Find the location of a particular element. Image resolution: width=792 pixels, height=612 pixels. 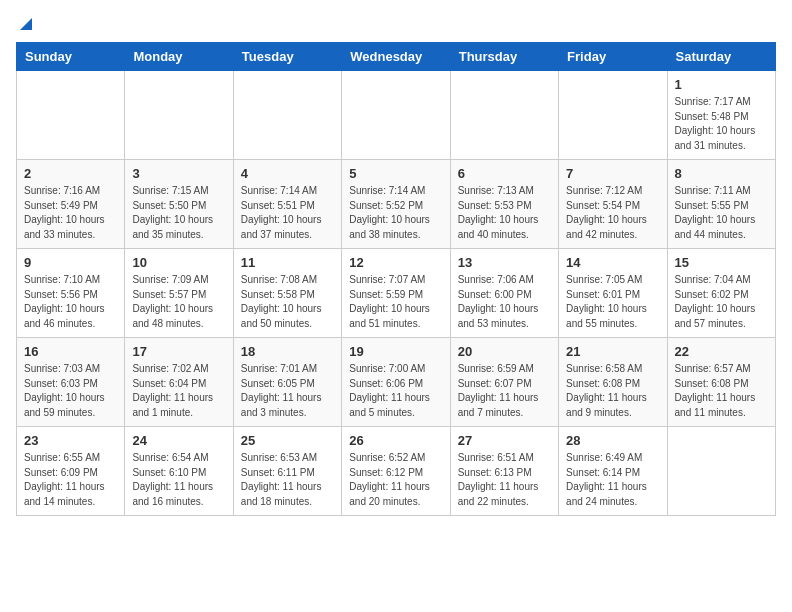

day-info: Sunrise: 6:54 AM Sunset: 6:10 PM Dayligh… is located at coordinates (178, 480).